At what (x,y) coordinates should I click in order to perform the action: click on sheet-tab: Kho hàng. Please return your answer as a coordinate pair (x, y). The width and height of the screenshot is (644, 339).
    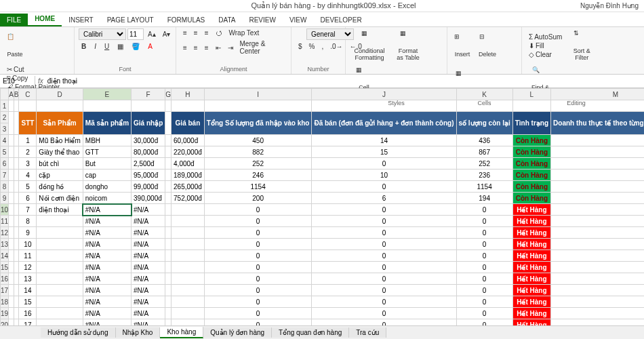
    Looking at the image, I should click on (182, 332).